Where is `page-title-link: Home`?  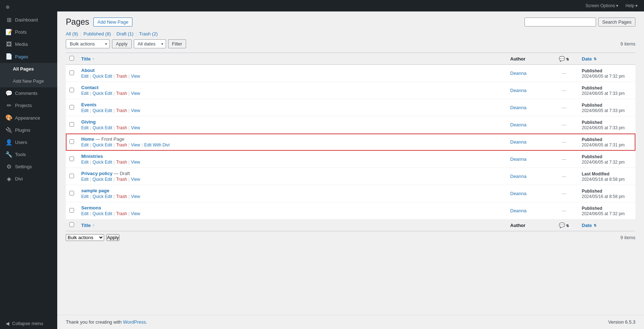 page-title-link: Home is located at coordinates (88, 139).